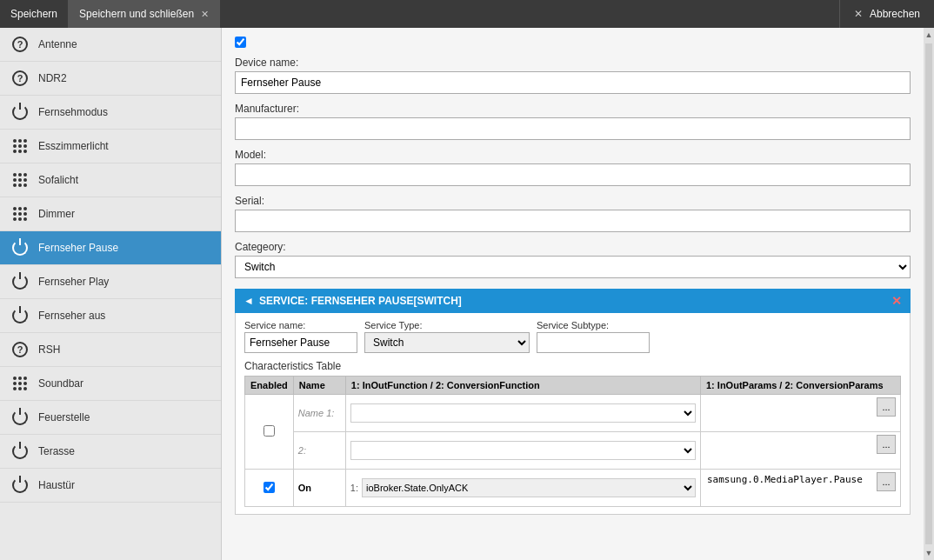 This screenshot has width=934, height=560. Describe the element at coordinates (49, 350) in the screenshot. I see `sidebar-item-label: RSH` at that location.